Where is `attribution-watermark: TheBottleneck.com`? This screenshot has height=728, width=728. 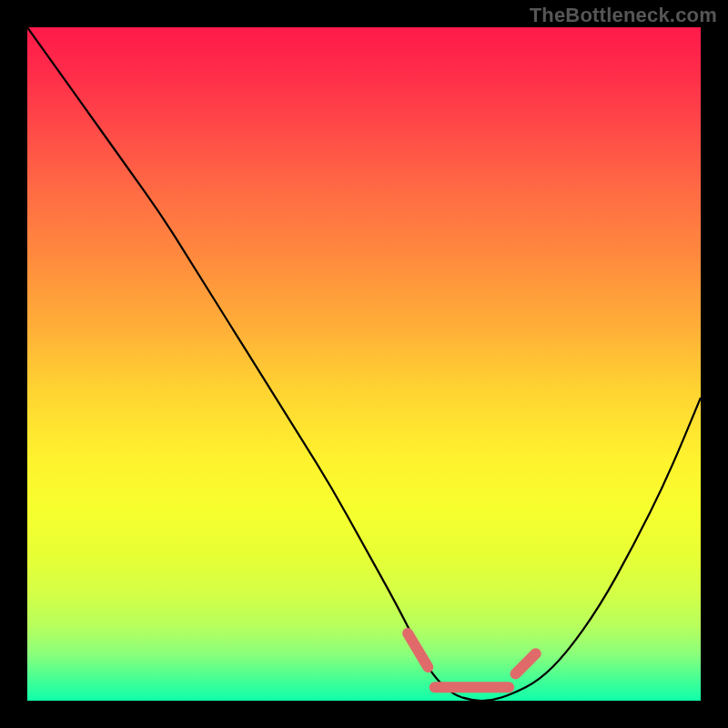
attribution-watermark: TheBottleneck.com is located at coordinates (623, 15).